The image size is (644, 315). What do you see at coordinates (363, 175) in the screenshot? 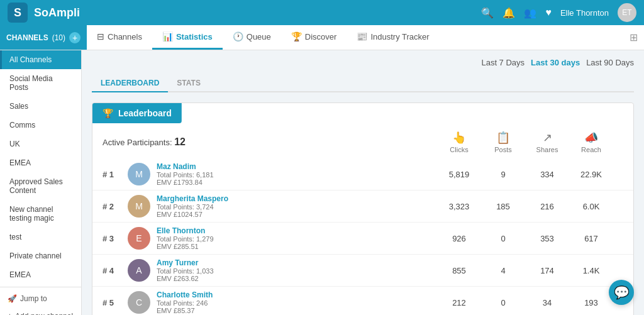
I see `leaderboard-row: # 1 M Maz Nadim Total Points: 6,181 EMV …` at bounding box center [363, 175].